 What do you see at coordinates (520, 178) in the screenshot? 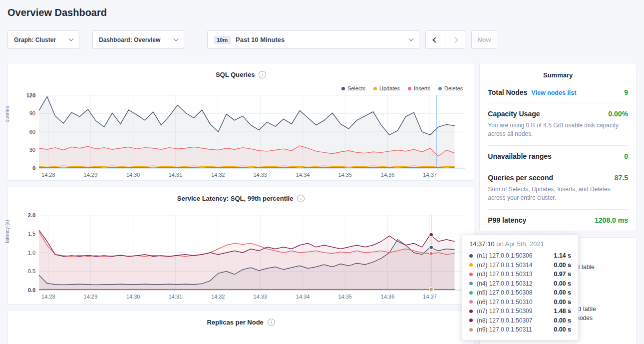
I see `qps-label: Queries per second` at bounding box center [520, 178].